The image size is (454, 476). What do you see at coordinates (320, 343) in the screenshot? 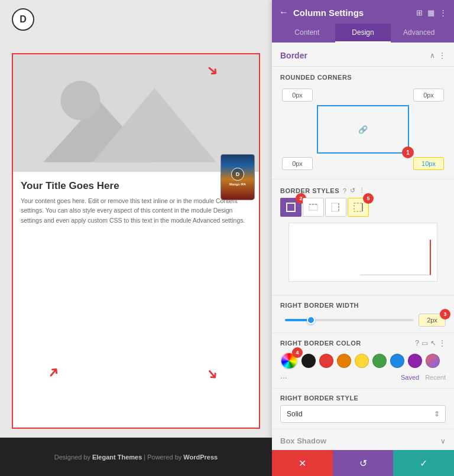
I see `right-border-color-label: Right Border Color` at bounding box center [320, 343].